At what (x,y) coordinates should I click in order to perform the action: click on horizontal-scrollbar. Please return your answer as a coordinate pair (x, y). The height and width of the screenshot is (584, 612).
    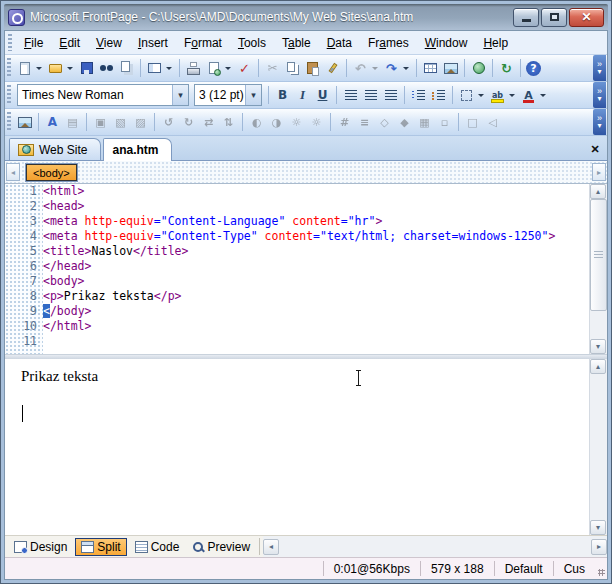
    Looking at the image, I should click on (435, 546).